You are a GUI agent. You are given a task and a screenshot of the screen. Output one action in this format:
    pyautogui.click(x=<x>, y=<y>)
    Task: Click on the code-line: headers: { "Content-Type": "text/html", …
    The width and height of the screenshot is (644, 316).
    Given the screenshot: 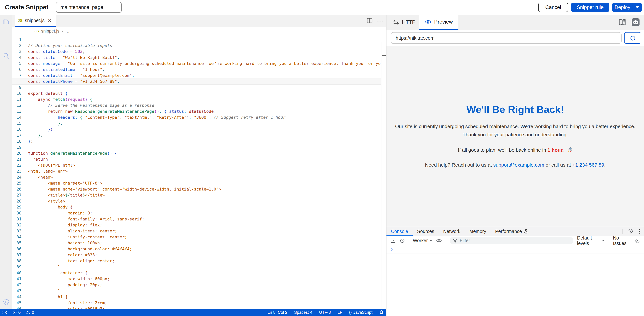 What is the action you would take?
    pyautogui.click(x=199, y=117)
    